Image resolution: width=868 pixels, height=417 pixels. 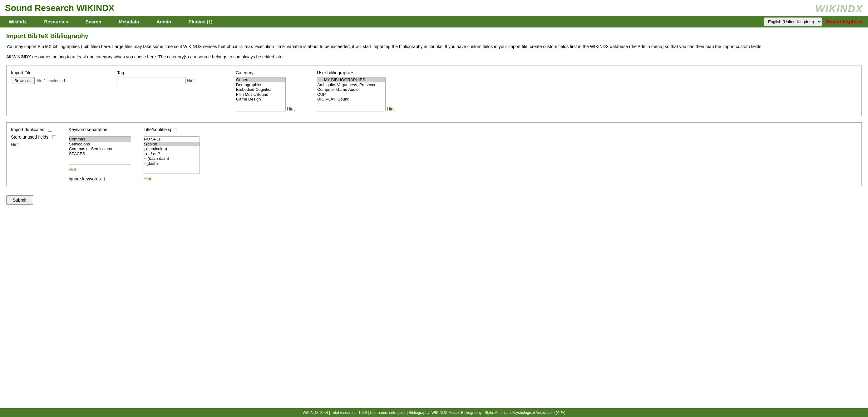 What do you see at coordinates (64, 91) in the screenshot?
I see `import-file-col: Import File: Browse... No file selected.` at bounding box center [64, 91].